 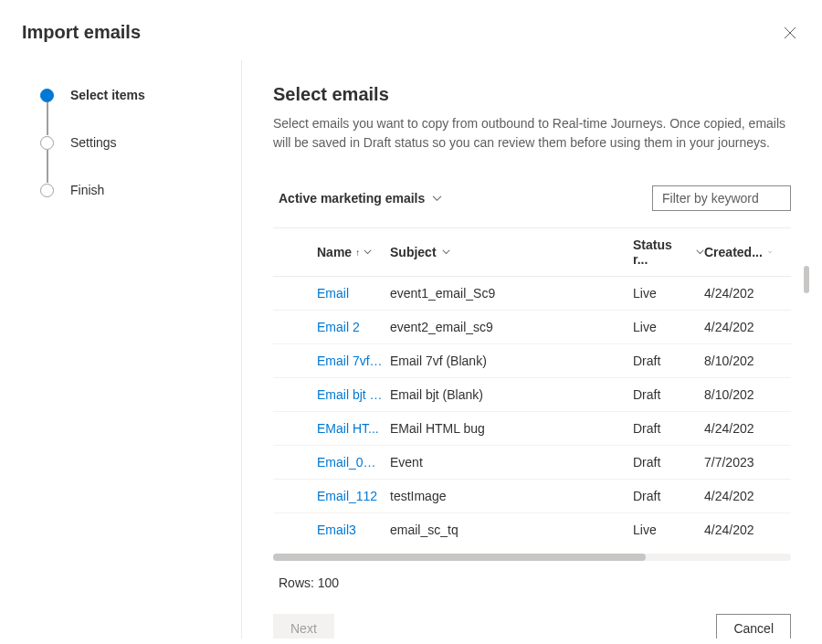 I want to click on email-name-link: Email_0707, so click(x=350, y=462).